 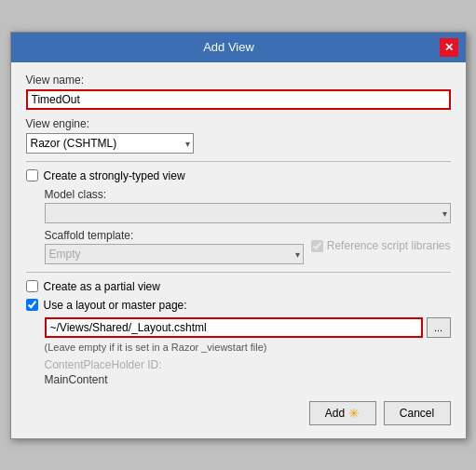 What do you see at coordinates (248, 380) in the screenshot?
I see `content-placeholder-value: MainContent` at bounding box center [248, 380].